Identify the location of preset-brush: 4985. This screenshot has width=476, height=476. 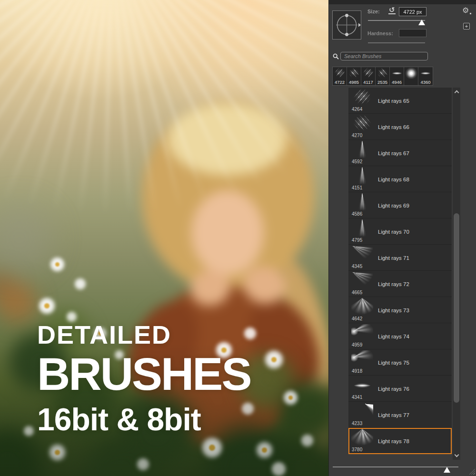
(354, 76).